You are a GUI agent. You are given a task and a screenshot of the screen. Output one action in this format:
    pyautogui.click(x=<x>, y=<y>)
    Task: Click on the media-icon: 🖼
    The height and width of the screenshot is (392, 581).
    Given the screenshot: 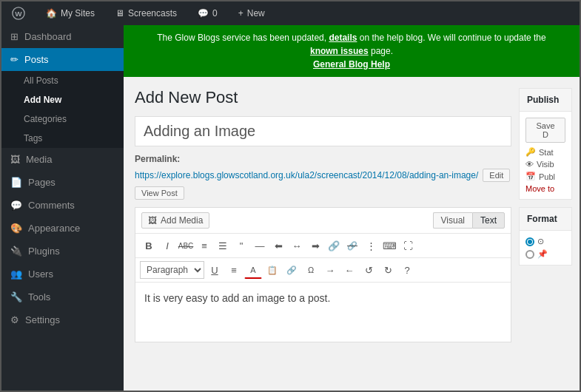 What is the action you would take?
    pyautogui.click(x=15, y=160)
    